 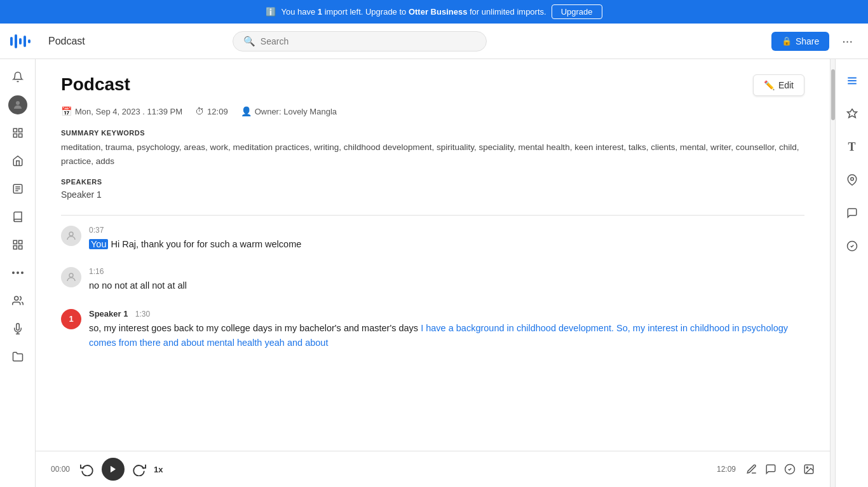 What do you see at coordinates (158, 469) in the screenshot?
I see `speed-button: 1x` at bounding box center [158, 469].